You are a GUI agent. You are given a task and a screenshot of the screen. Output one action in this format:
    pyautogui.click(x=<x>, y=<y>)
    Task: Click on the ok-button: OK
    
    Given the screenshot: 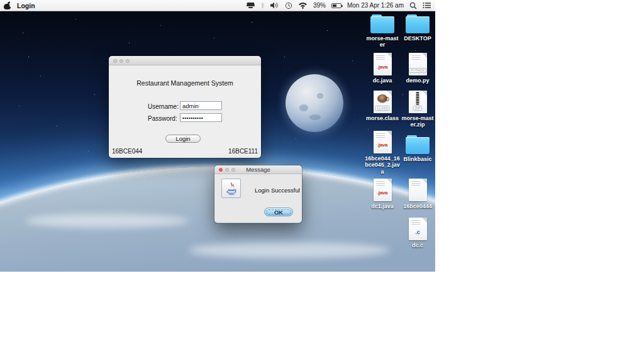 What is the action you would take?
    pyautogui.click(x=279, y=212)
    